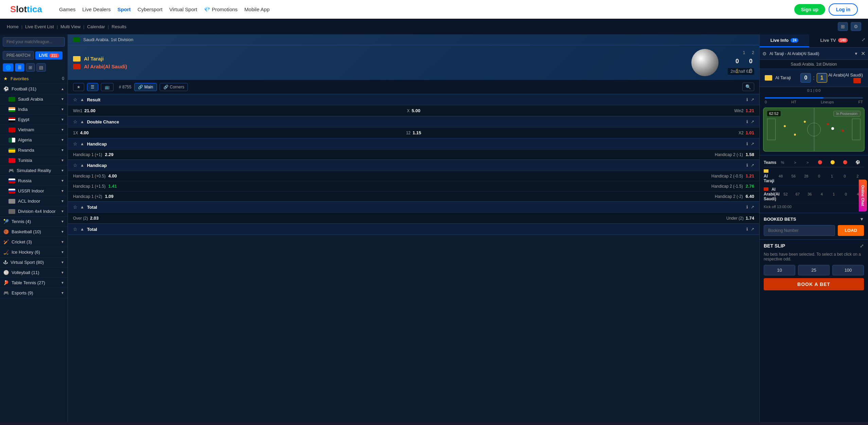  I want to click on sidebar-item-russia: Russia ▼, so click(34, 181).